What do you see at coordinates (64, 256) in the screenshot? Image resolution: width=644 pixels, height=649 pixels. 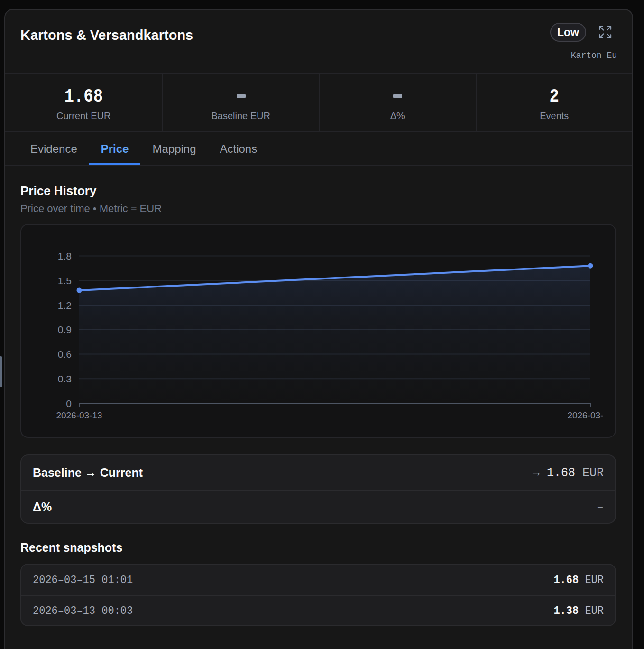 I see `svg-text: 1.8` at bounding box center [64, 256].